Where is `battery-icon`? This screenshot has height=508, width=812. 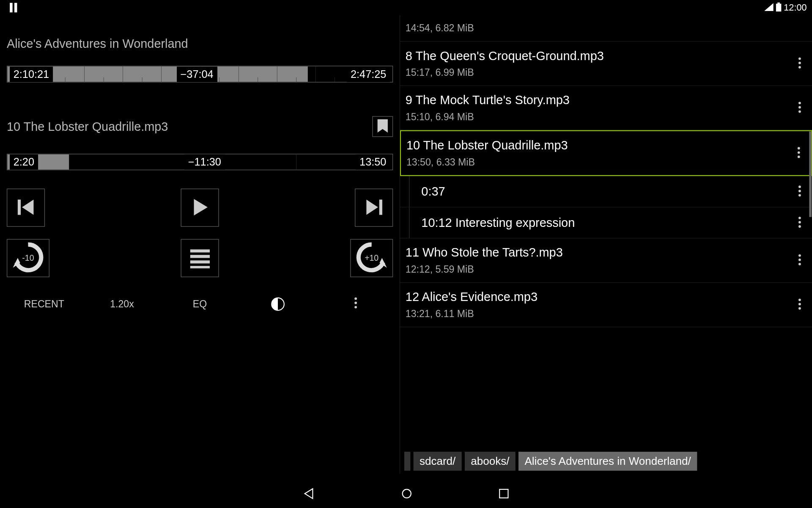 battery-icon is located at coordinates (779, 8).